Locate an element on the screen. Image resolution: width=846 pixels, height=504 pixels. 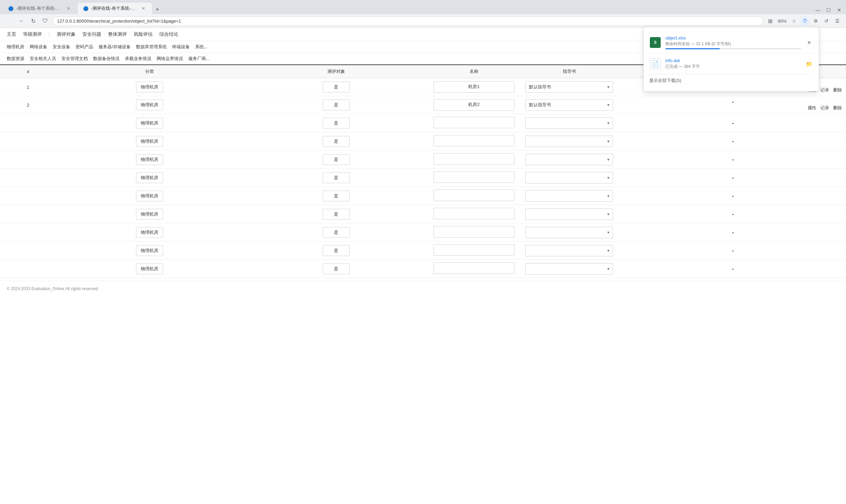
menu-button: ☰ is located at coordinates (837, 21).